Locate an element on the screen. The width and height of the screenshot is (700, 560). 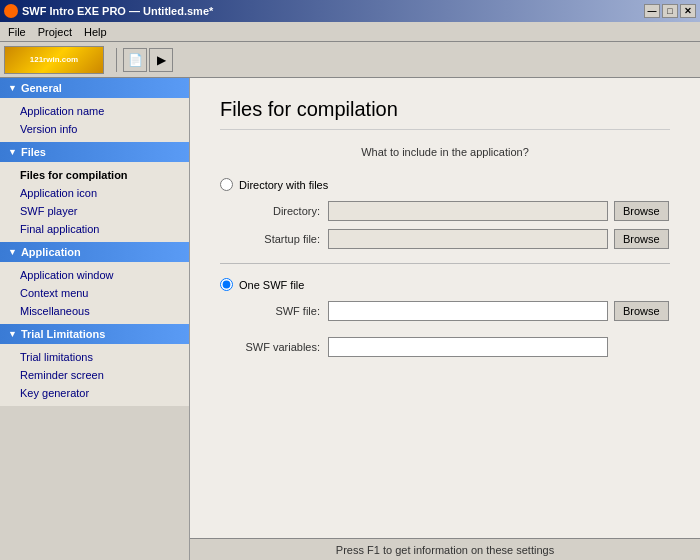
maximize-button: □ is located at coordinates (670, 11).